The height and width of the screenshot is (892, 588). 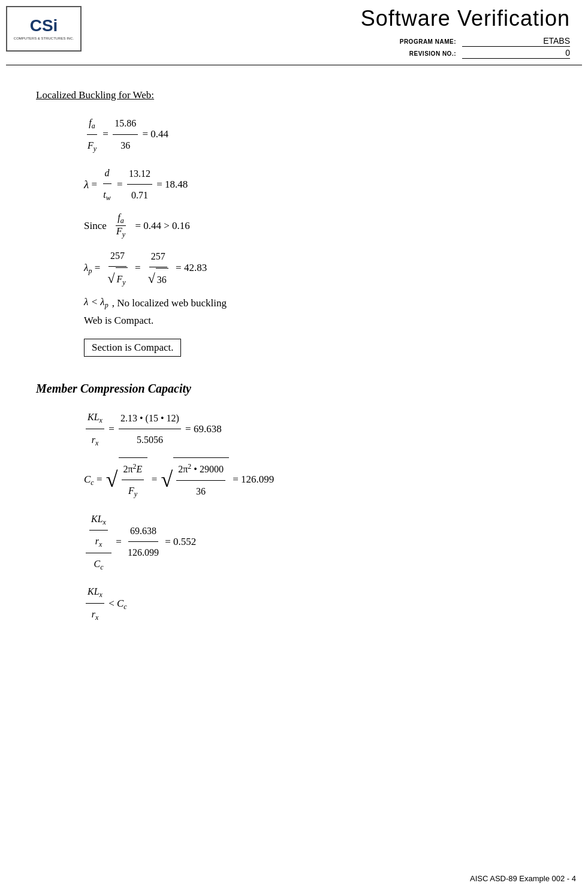 I want to click on fa-numerator: fa, so click(x=92, y=123).